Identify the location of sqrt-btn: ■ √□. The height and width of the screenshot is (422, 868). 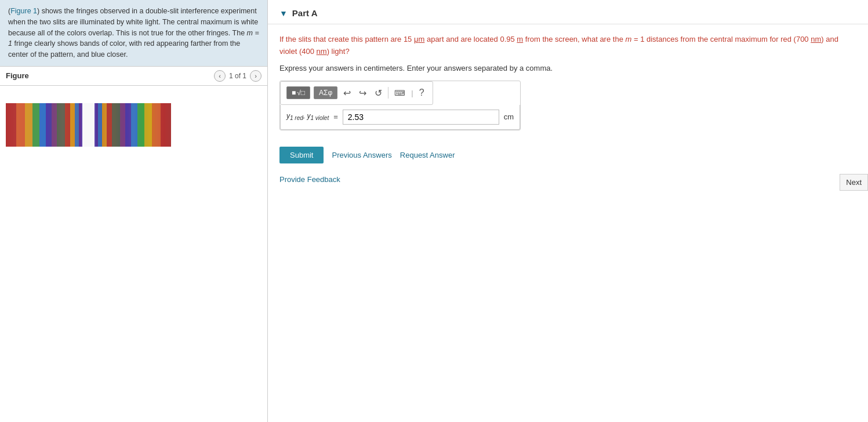
(298, 93).